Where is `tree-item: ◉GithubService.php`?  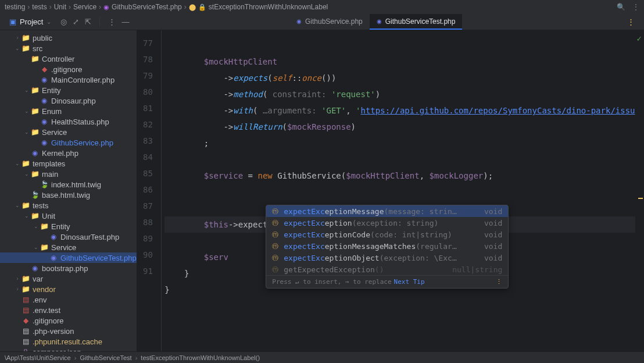
tree-item: ◉GithubService.php is located at coordinates (69, 143).